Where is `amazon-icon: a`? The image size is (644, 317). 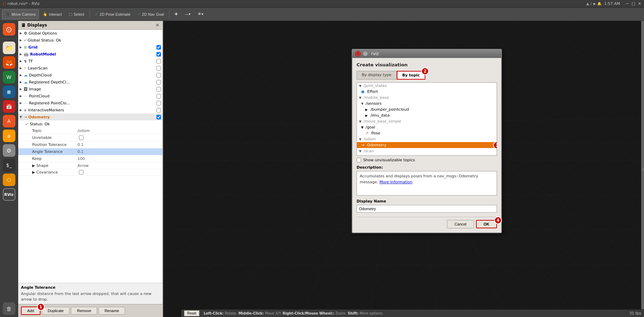
amazon-icon: a is located at coordinates (9, 136).